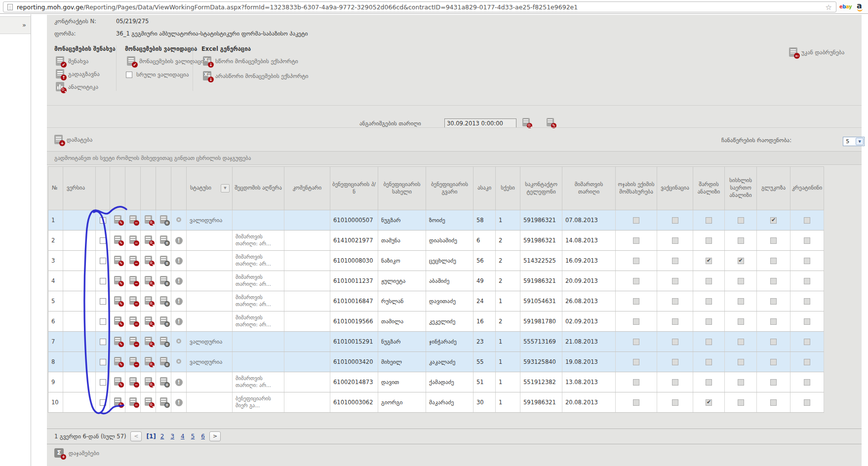  What do you see at coordinates (854, 141) in the screenshot?
I see `records-count-select: 5 ▼` at bounding box center [854, 141].